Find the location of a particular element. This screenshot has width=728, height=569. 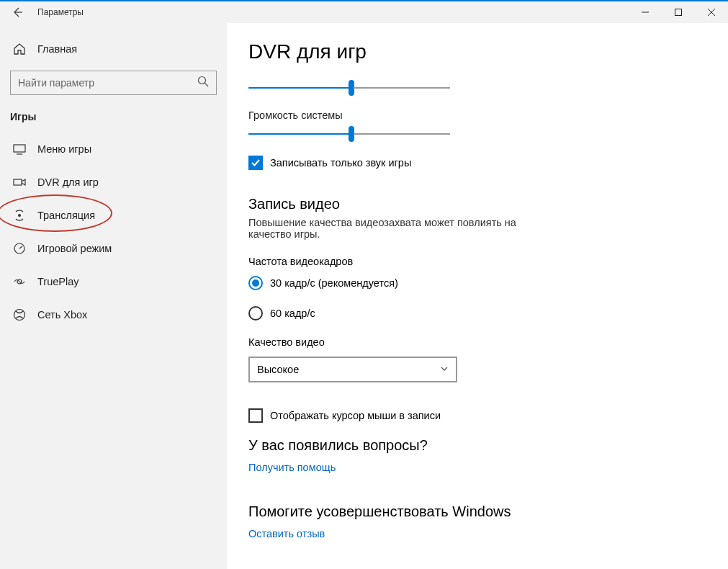

broadcast-icon is located at coordinates (19, 215).